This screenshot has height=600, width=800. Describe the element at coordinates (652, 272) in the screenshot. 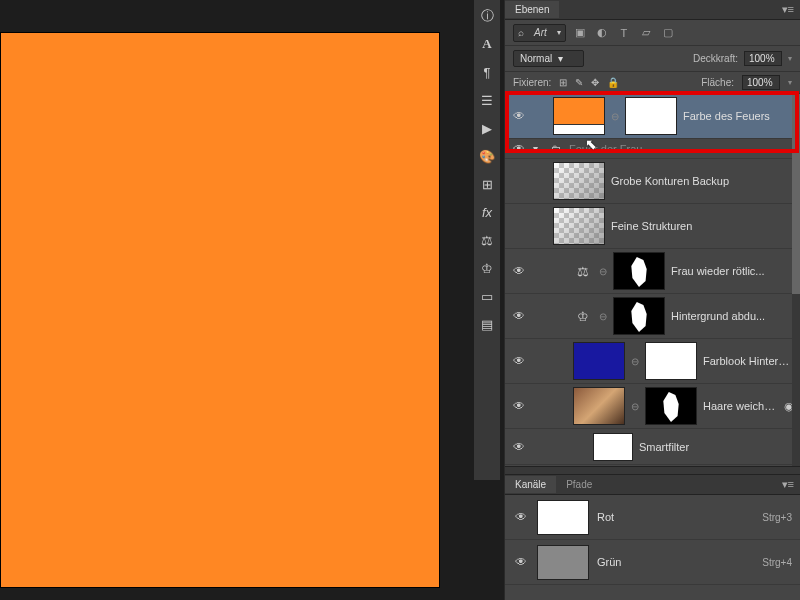

I see `layer-row: 👁 ⚖ ⊖ Frau wieder rötlic...` at that location.